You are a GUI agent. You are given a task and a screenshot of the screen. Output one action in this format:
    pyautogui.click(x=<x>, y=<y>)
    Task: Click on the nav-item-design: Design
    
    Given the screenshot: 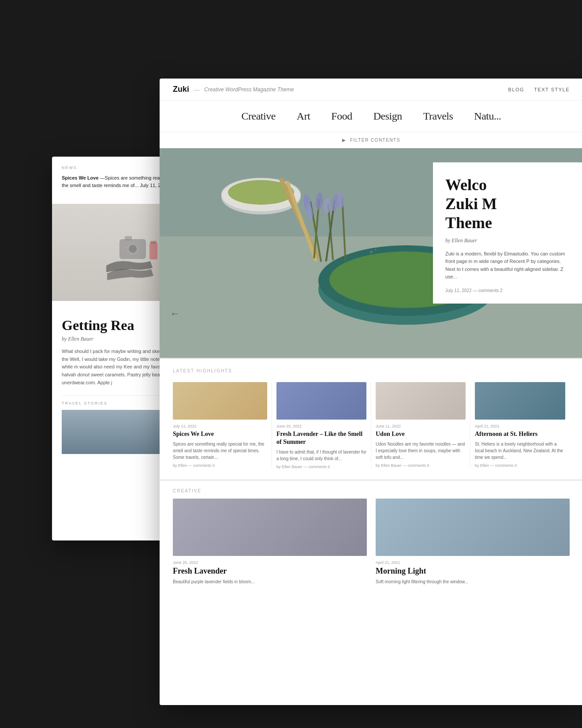 What is the action you would take?
    pyautogui.click(x=388, y=116)
    